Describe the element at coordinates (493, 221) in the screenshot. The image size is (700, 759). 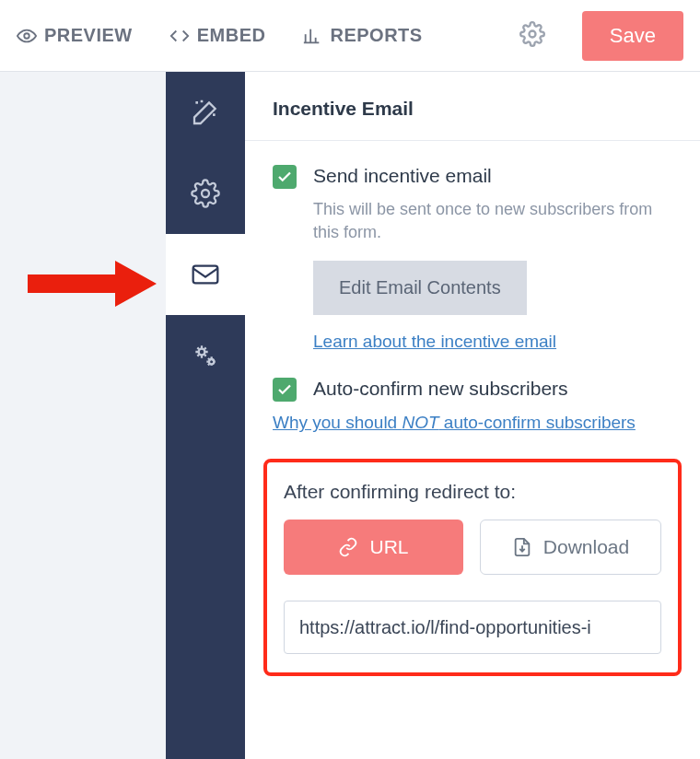
I see `incentive-description: This will be sent once to new subscriber…` at that location.